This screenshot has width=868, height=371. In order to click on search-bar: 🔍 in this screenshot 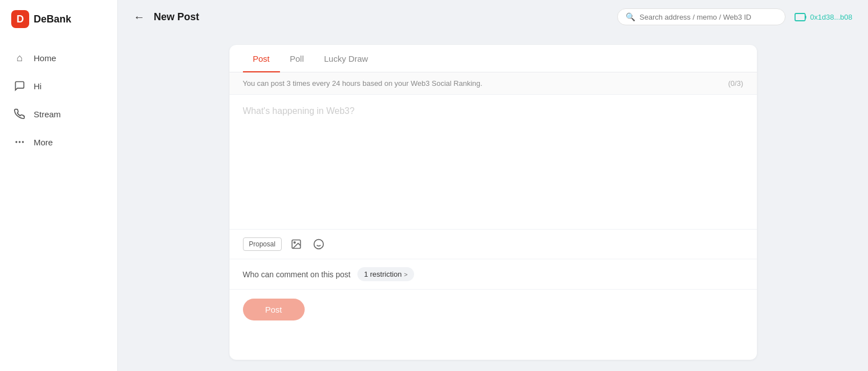, I will do `click(701, 17)`.